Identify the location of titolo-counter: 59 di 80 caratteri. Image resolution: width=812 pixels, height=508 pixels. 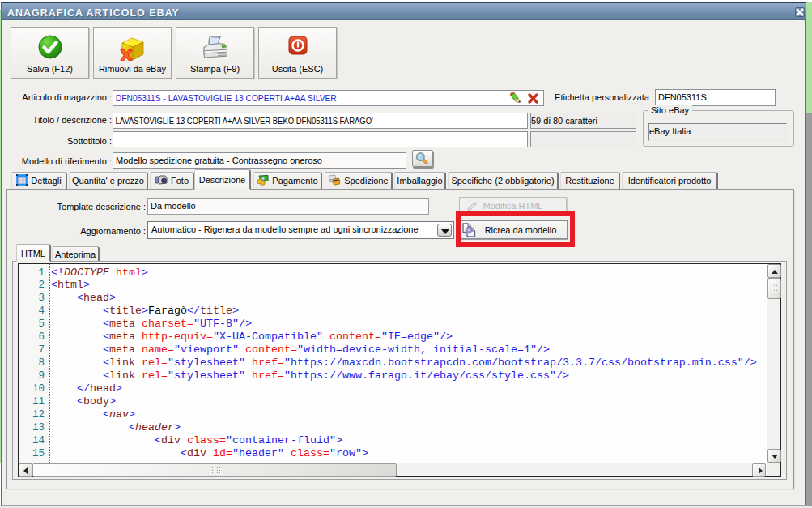
(583, 121).